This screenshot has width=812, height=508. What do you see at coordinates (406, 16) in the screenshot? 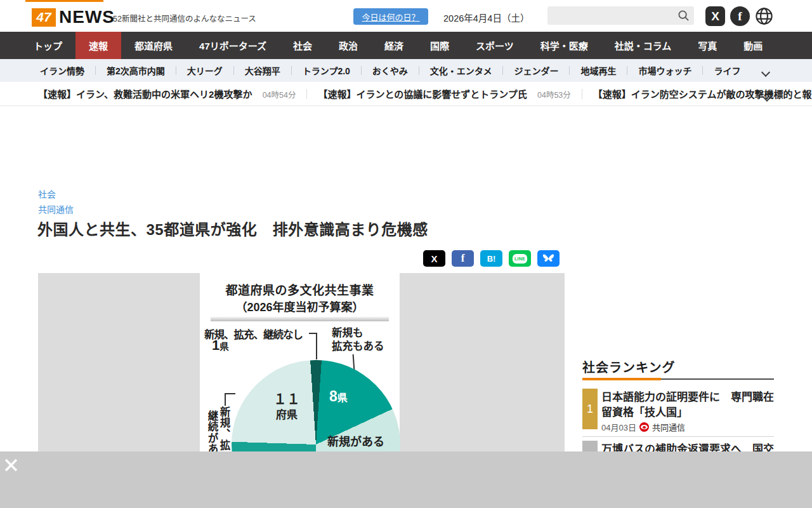
I see `top-bar: 47 NEWS 52新聞社と共同通信のよんななニュース 今日は何の日？ 2026…` at bounding box center [406, 16].